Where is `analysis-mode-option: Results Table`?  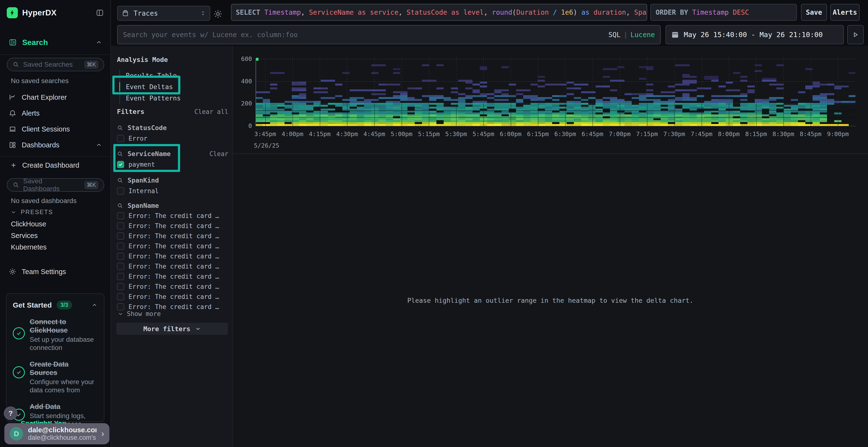
analysis-mode-option: Results Table is located at coordinates (150, 75).